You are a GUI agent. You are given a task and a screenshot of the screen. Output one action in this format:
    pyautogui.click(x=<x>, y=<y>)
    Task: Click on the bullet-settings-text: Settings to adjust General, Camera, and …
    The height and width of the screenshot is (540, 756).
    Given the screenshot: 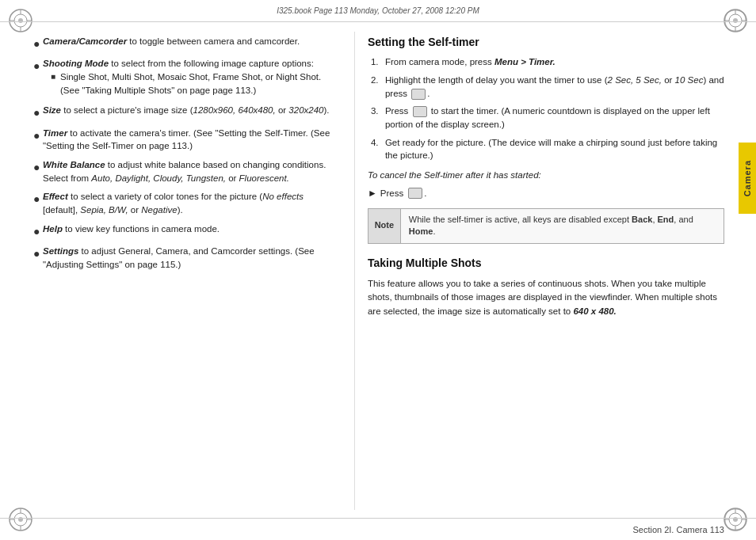 What is the action you would take?
    pyautogui.click(x=192, y=258)
    